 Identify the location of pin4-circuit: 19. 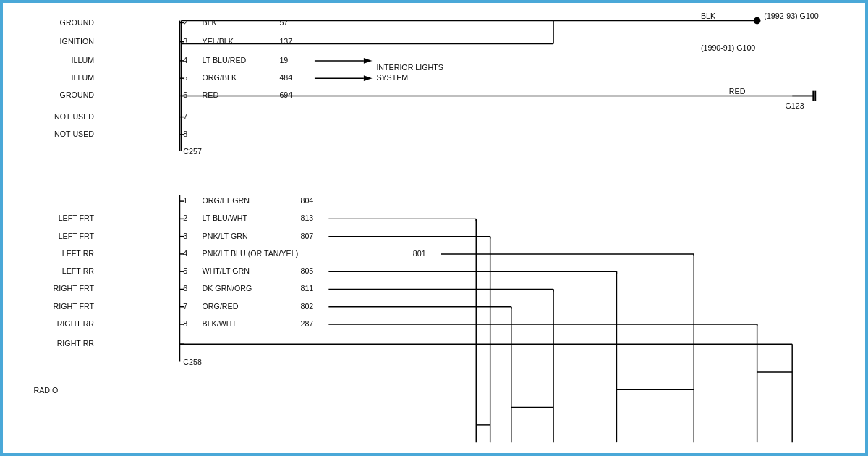
(284, 60).